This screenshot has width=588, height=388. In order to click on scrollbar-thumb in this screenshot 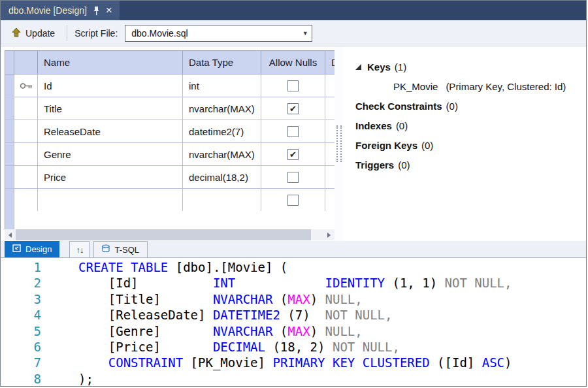, I will do `click(163, 235)`.